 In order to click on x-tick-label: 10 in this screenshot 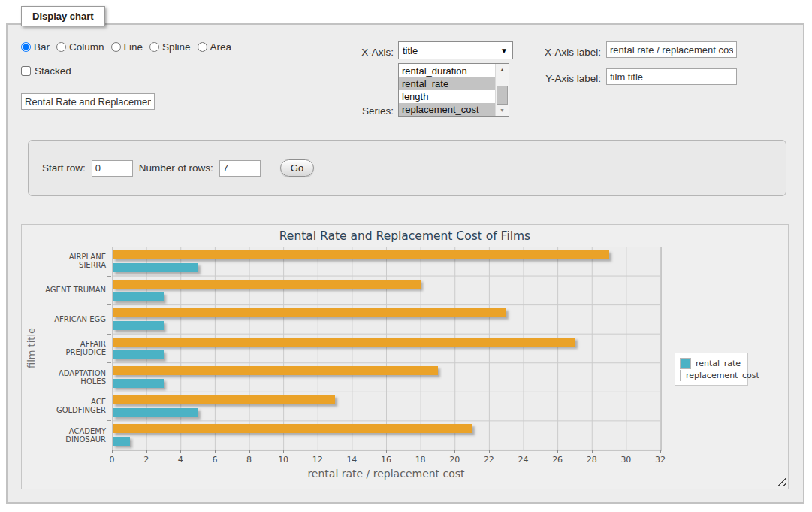, I will do `click(283, 460)`.